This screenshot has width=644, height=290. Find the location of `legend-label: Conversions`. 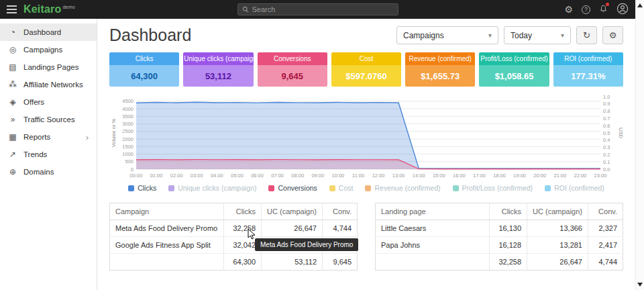

legend-label: Conversions is located at coordinates (297, 188).